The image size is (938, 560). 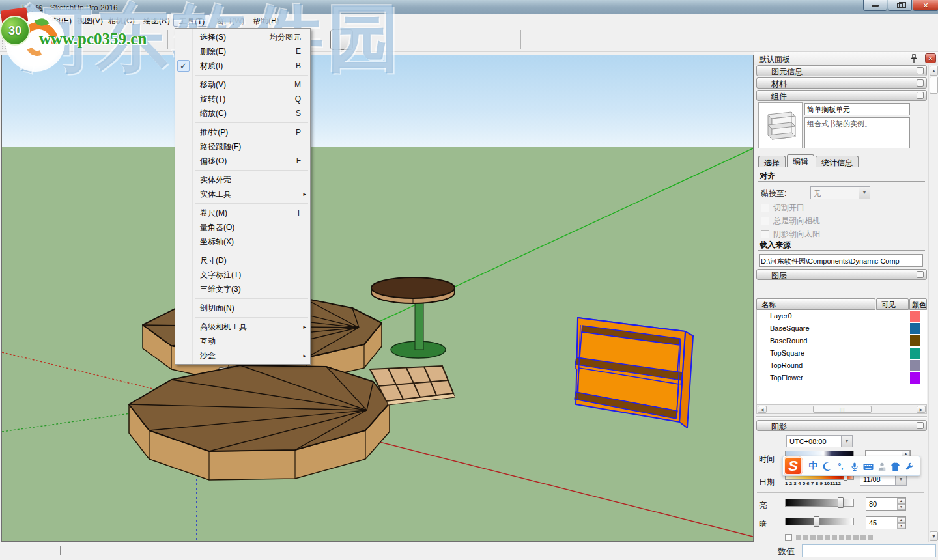 I want to click on menu-tools: 工具(T), so click(x=192, y=21).